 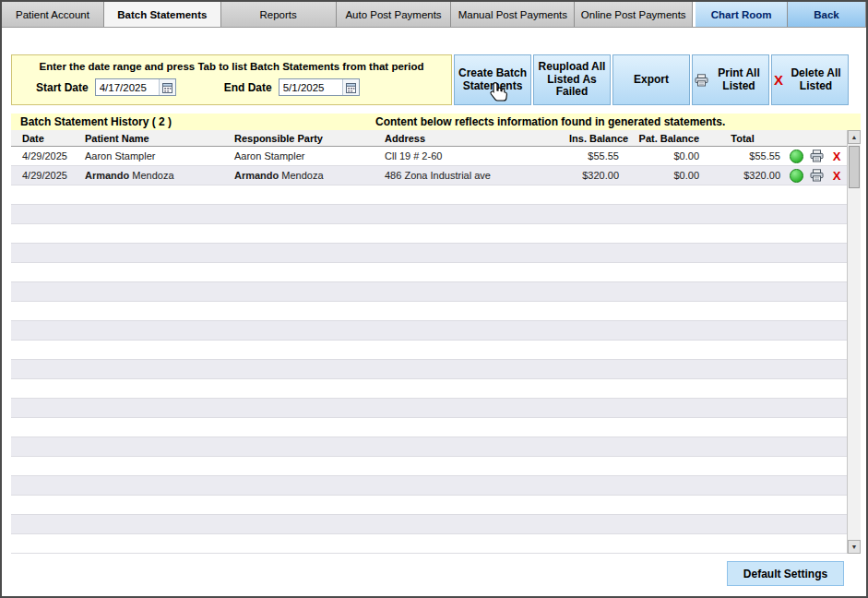 I want to click on down-arrow-icon: ▼, so click(x=854, y=546).